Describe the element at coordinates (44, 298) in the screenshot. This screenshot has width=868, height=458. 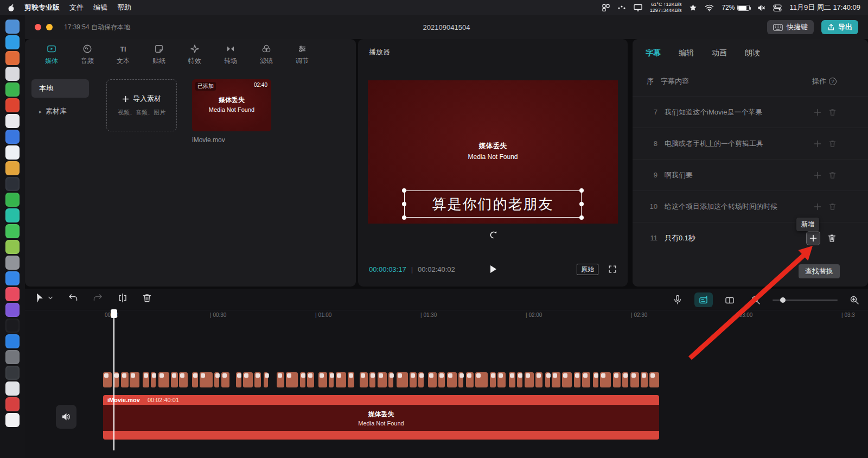
I see `select-tool` at that location.